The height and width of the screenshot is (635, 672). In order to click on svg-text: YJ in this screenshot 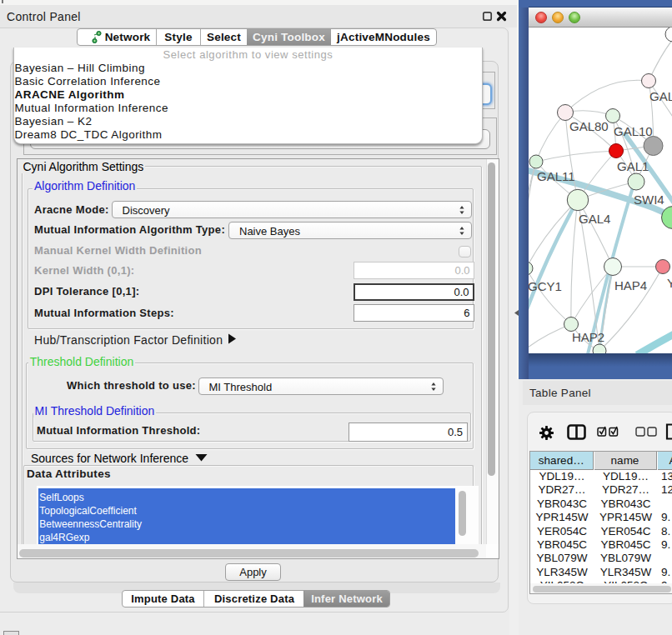, I will do `click(669, 283)`.